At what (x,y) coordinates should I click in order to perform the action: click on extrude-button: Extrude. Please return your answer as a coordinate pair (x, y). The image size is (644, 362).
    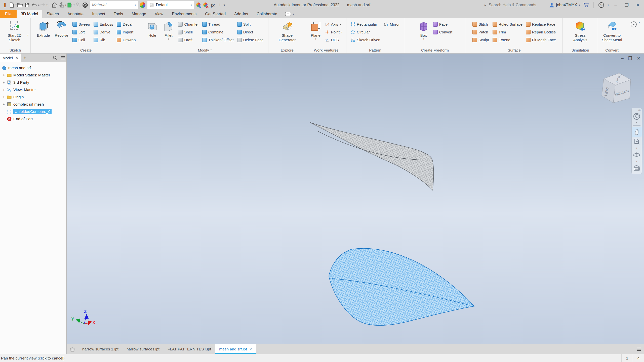
    Looking at the image, I should click on (44, 29).